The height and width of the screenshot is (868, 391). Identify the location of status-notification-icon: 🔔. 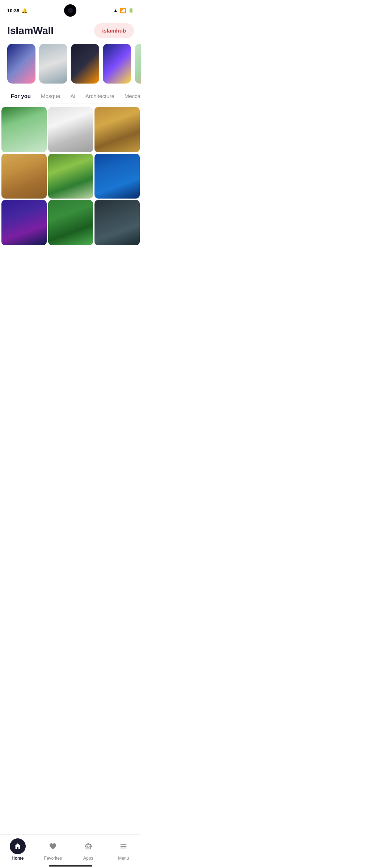
(25, 10).